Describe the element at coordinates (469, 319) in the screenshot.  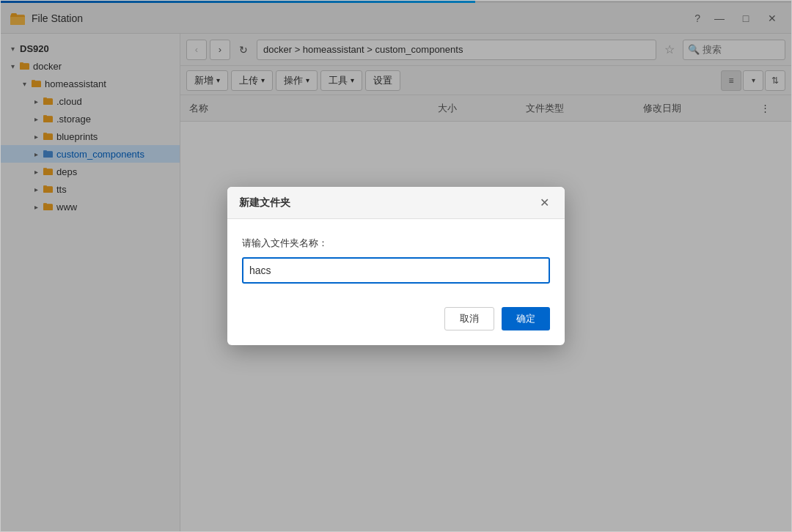
I see `cancel-button: 取消` at that location.